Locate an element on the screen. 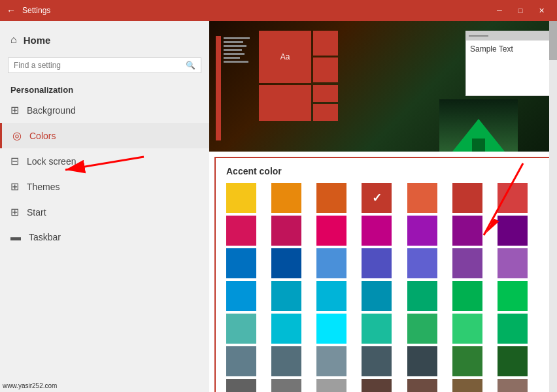 The height and width of the screenshot is (392, 557). tent-area is located at coordinates (479, 125).